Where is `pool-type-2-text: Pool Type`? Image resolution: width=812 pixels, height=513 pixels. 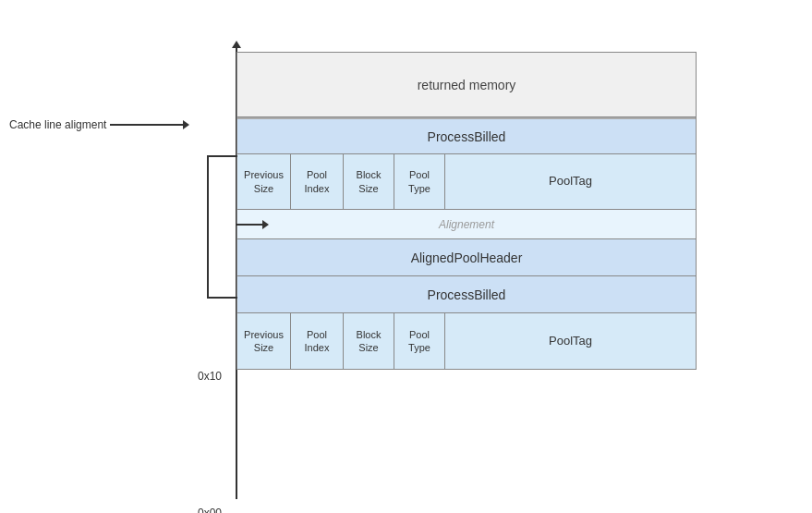 pool-type-2-text: Pool Type is located at coordinates (419, 342).